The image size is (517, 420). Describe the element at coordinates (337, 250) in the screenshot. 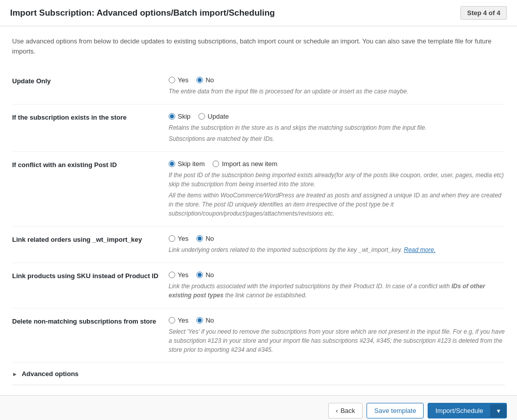

I see `link-key-desc: Link underlying orders related to the im…` at that location.